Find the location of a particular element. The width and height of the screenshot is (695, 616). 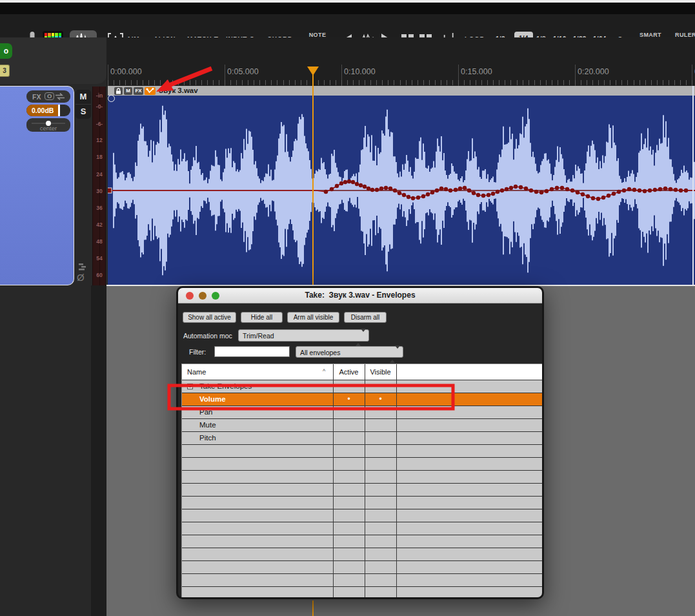

dialog-button-hide-all: Hide all is located at coordinates (262, 318).